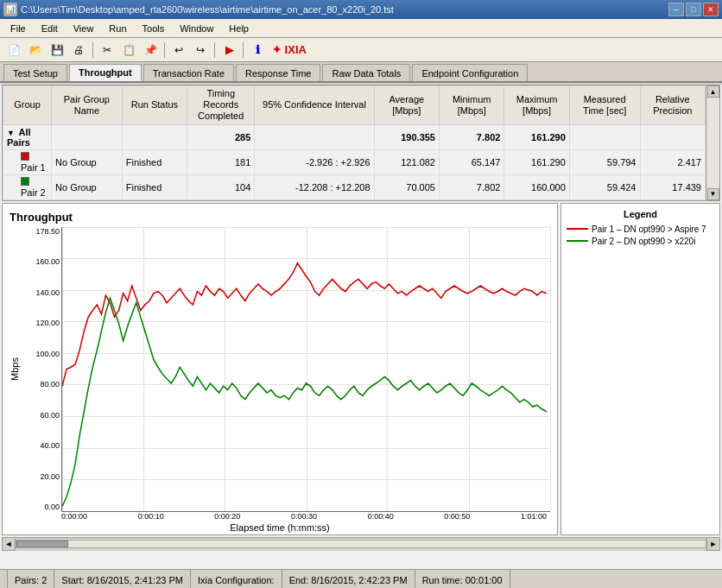 The width and height of the screenshot is (722, 588). What do you see at coordinates (57, 50) in the screenshot?
I see `toolbar-save: 💾` at bounding box center [57, 50].